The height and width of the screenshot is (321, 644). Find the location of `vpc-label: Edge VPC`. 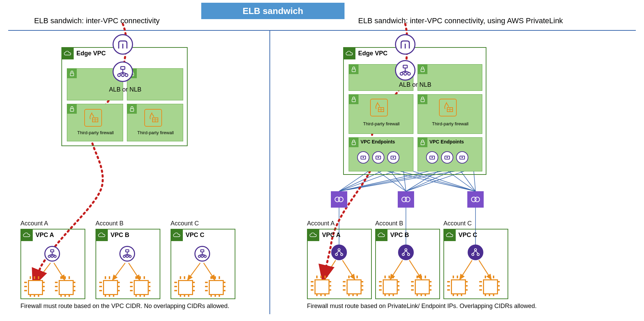

vpc-label: Edge VPC is located at coordinates (91, 53).